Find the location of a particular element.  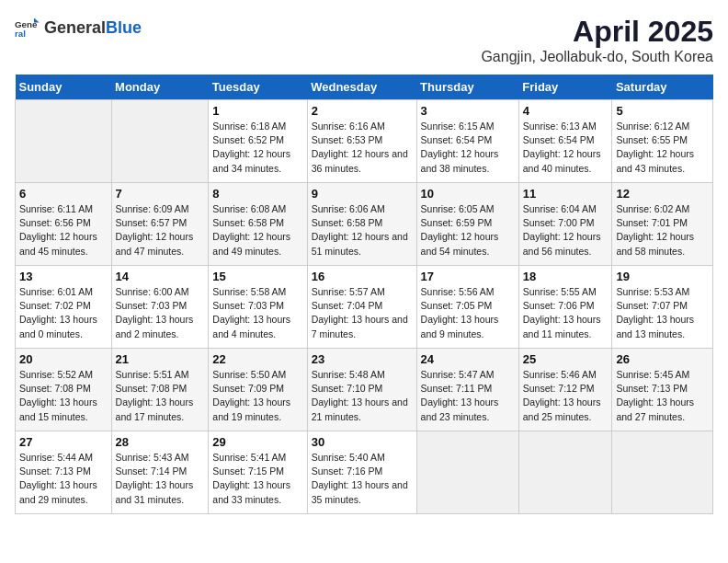

day-of-week-header: Wednesday is located at coordinates (362, 87).